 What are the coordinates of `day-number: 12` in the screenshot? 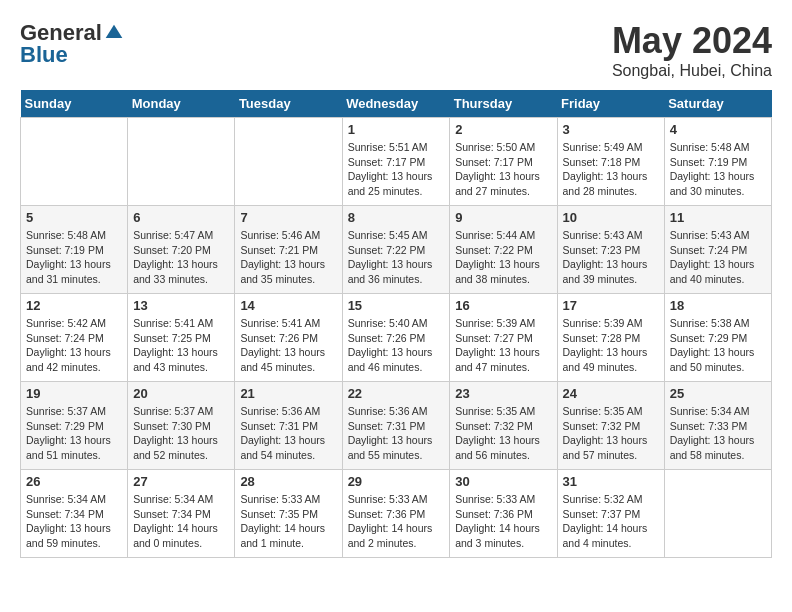 It's located at (74, 306).